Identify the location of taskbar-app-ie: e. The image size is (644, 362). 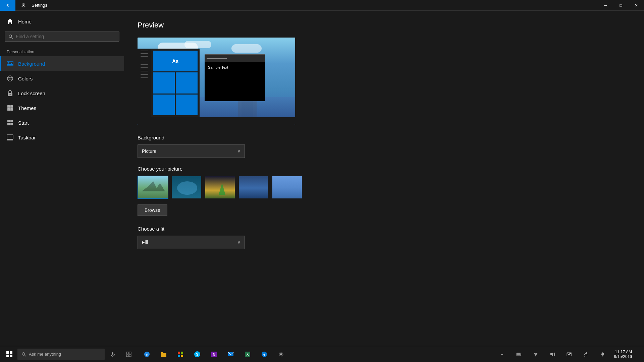
(147, 354).